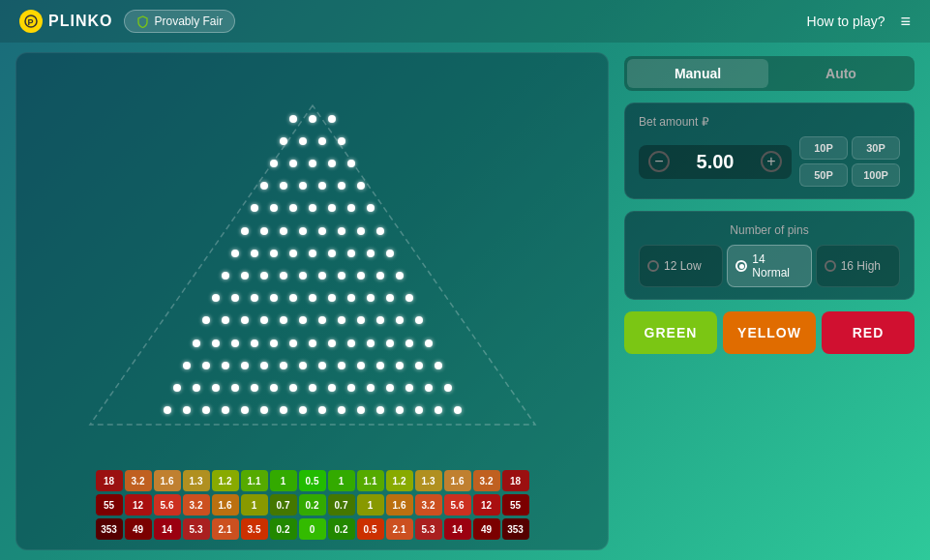 The height and width of the screenshot is (560, 930). I want to click on multiplier-cell: 0, so click(313, 529).